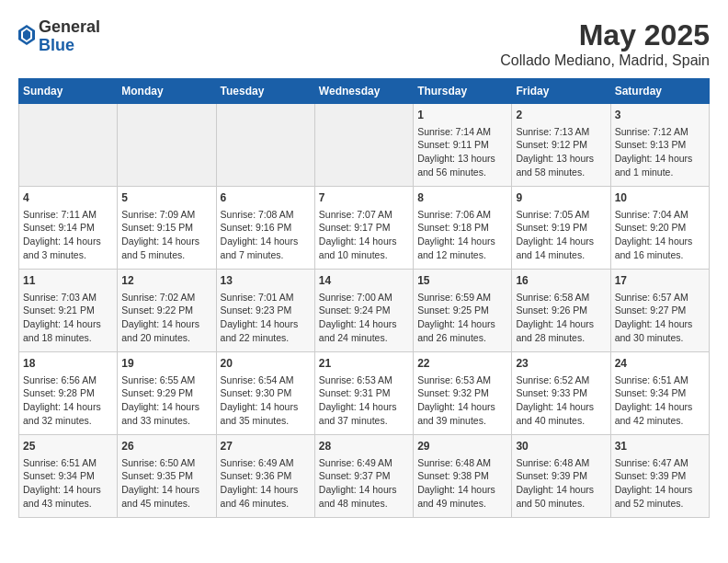 This screenshot has width=728, height=563. Describe the element at coordinates (166, 447) in the screenshot. I see `day-number: 26` at that location.